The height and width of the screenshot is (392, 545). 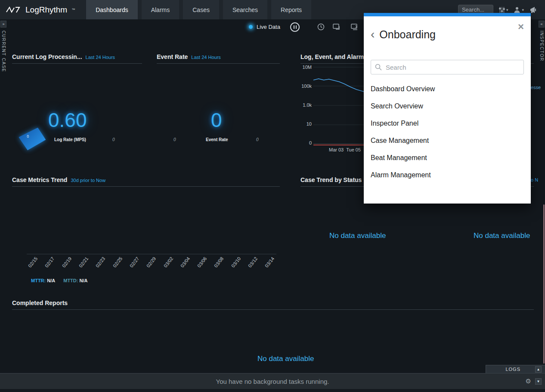 What do you see at coordinates (521, 27) in the screenshot?
I see `close-icon: ×` at bounding box center [521, 27].